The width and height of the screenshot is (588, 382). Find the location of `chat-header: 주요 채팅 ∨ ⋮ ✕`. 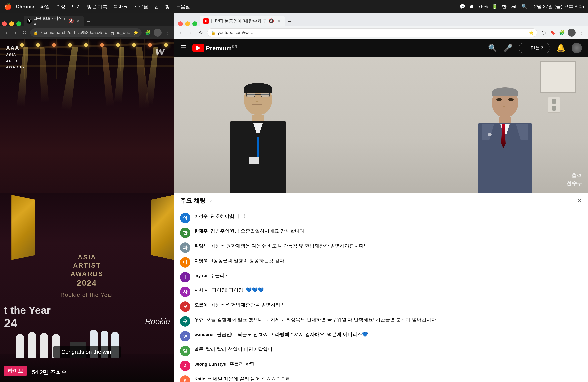

chat-header: 주요 채팅 ∨ ⋮ ✕ is located at coordinates (381, 201).